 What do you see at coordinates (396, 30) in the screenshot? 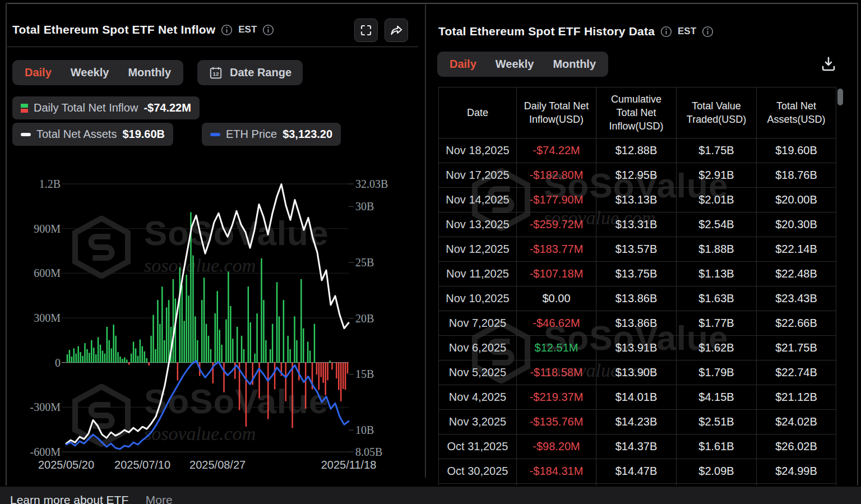
I see `share-icon` at bounding box center [396, 30].